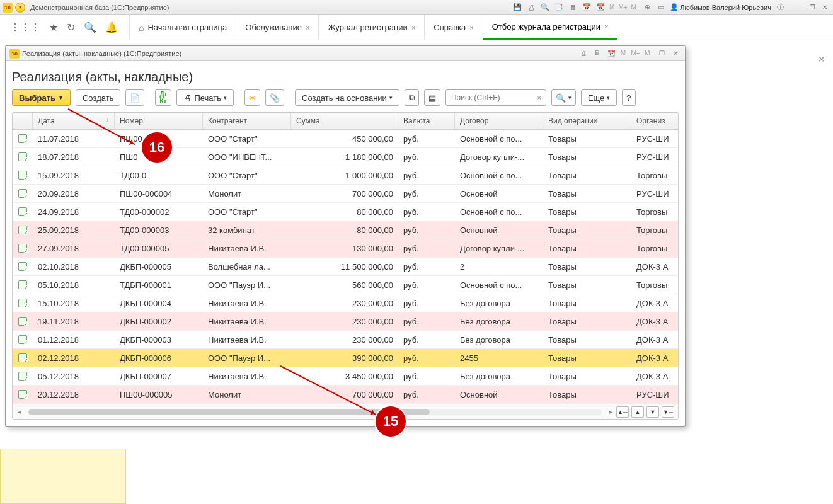 The image size is (833, 504). What do you see at coordinates (661, 8) in the screenshot?
I see `panel-icon: ▭` at bounding box center [661, 8].